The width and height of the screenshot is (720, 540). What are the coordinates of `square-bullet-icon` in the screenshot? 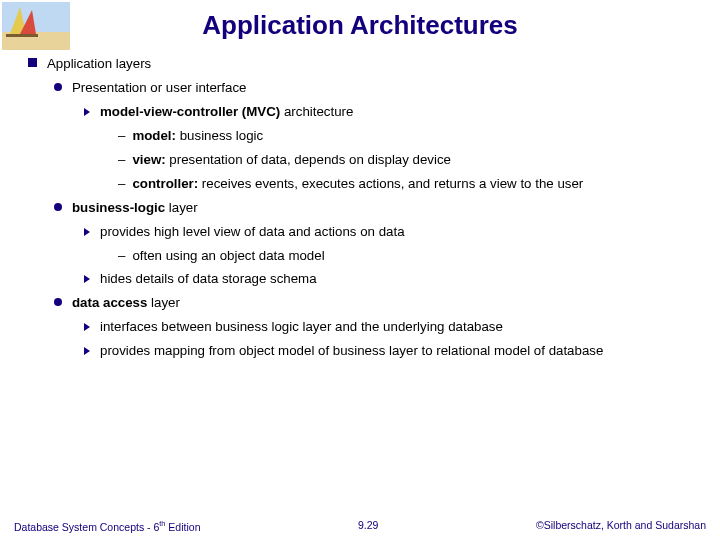 It's located at (32, 62).